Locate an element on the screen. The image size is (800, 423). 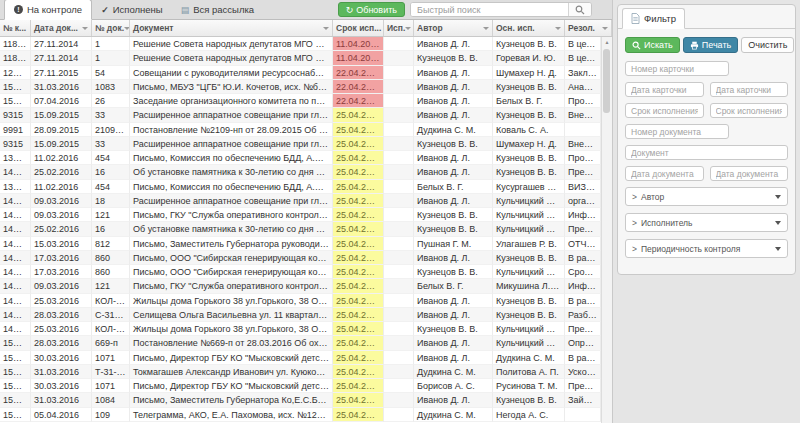
card-number-input is located at coordinates (677, 68).